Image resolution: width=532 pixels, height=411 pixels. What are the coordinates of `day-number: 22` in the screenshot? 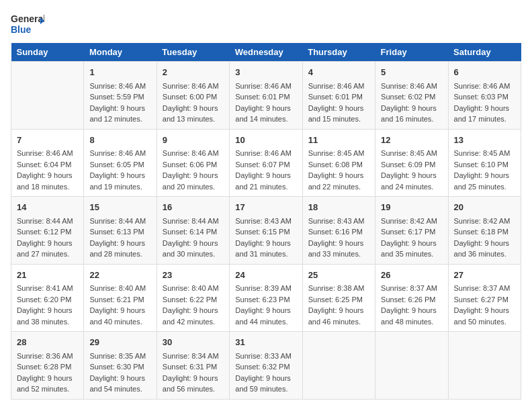 It's located at (120, 275).